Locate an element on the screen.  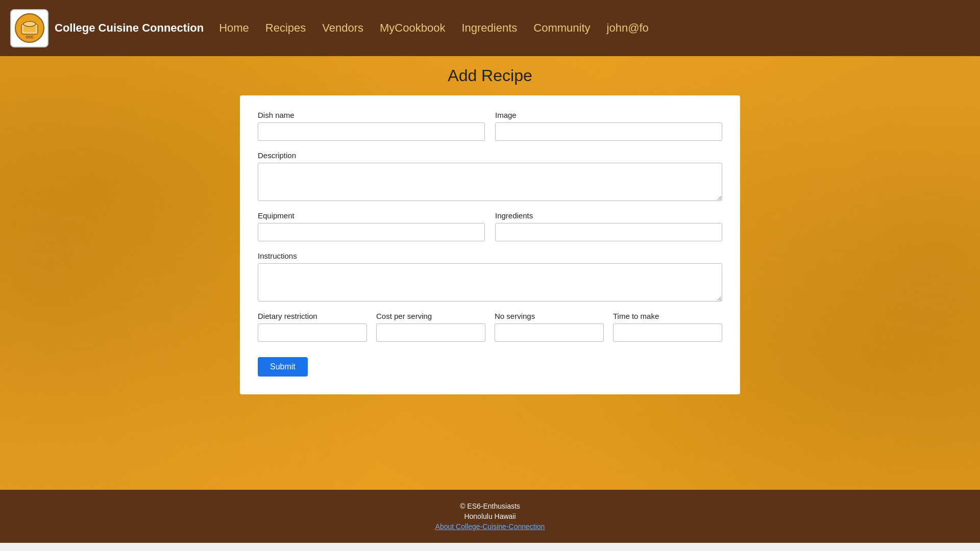
time-to-make-input is located at coordinates (668, 333).